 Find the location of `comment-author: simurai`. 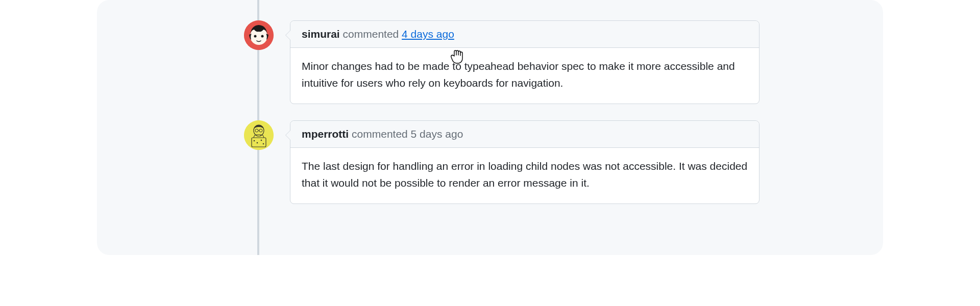

comment-author: simurai is located at coordinates (321, 34).